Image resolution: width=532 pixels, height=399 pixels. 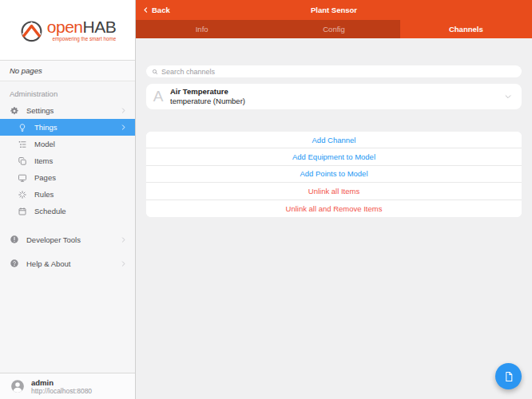 What do you see at coordinates (334, 140) in the screenshot?
I see `add-channel-button: Add Channel` at bounding box center [334, 140].